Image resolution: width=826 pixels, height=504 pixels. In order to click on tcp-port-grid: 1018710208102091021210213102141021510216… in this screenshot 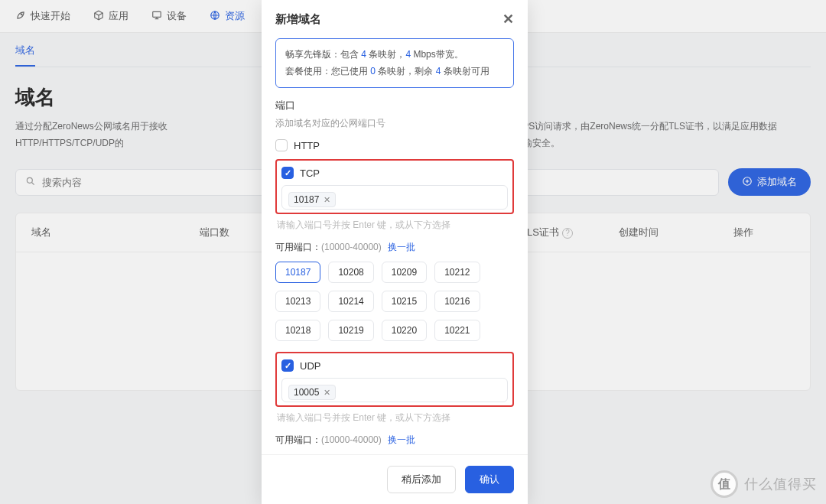, I will do `click(395, 301)`.